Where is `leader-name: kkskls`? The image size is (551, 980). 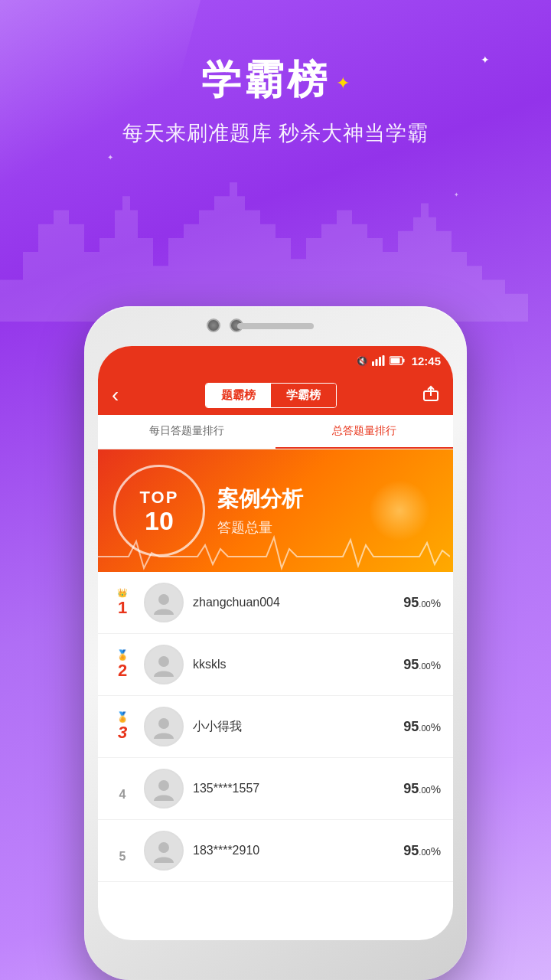
leader-name: kkskls is located at coordinates (294, 665).